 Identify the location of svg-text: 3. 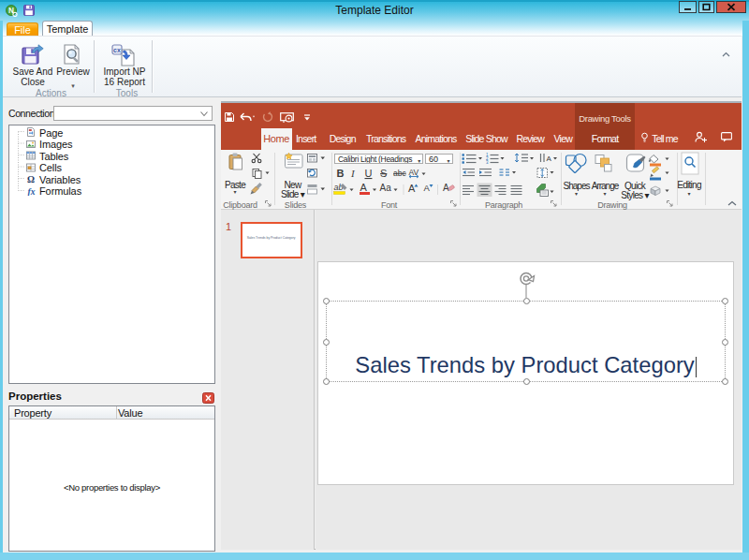
(487, 163).